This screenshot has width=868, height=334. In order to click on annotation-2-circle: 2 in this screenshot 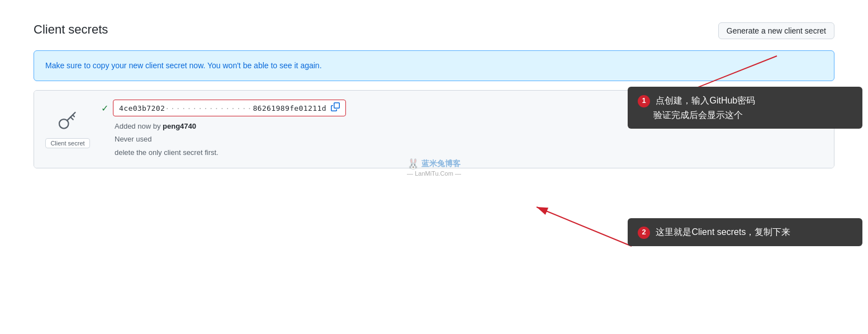, I will do `click(644, 233)`.